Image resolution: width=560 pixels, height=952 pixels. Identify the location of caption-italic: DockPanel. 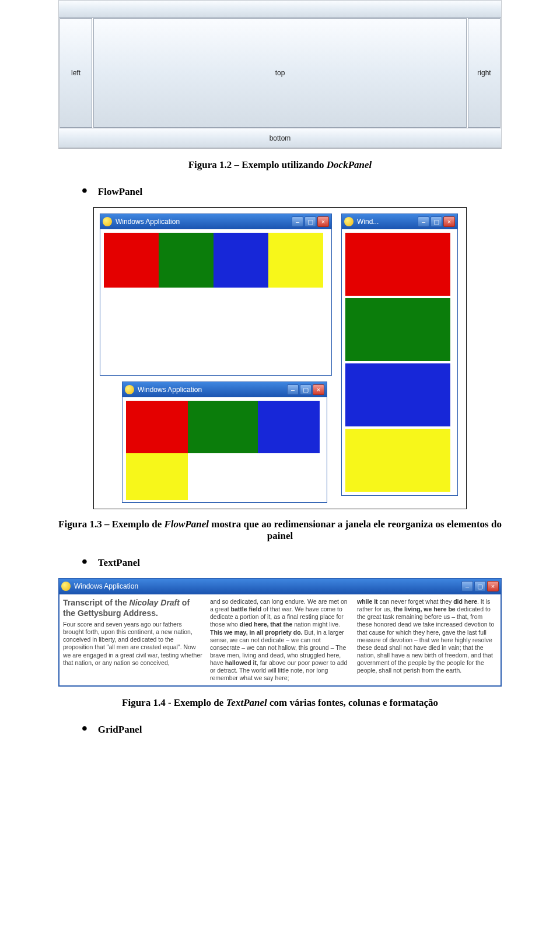
(349, 164).